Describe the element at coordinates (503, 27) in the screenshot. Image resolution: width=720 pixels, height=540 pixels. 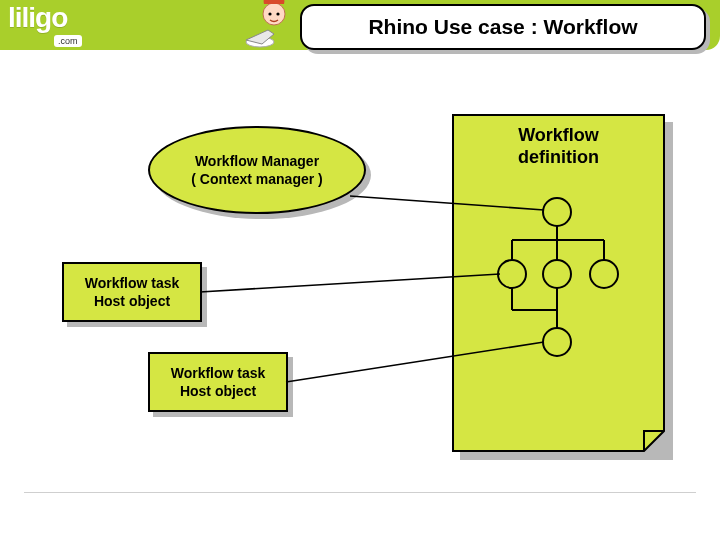
I see `page-title: Rhino Use case : Workflow` at that location.